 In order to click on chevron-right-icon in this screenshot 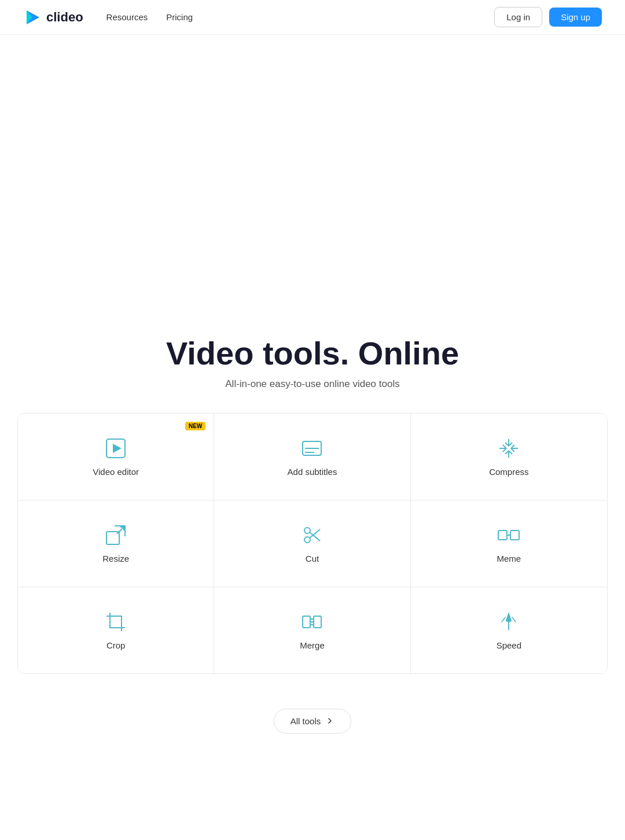, I will do `click(330, 721)`.